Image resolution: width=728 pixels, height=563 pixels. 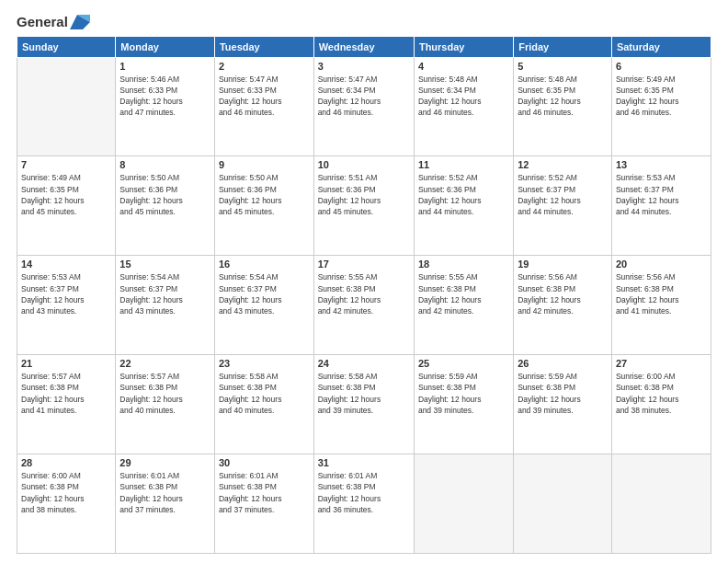 I want to click on day-number: 14, so click(x=66, y=264).